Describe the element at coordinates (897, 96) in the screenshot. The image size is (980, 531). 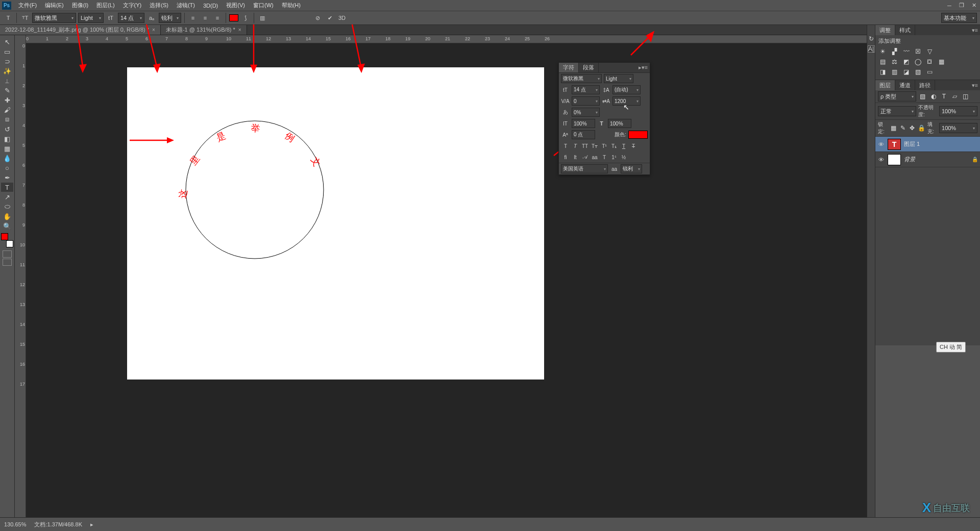
I see `layer-filter-dropdown: ρ 类型▾` at that location.